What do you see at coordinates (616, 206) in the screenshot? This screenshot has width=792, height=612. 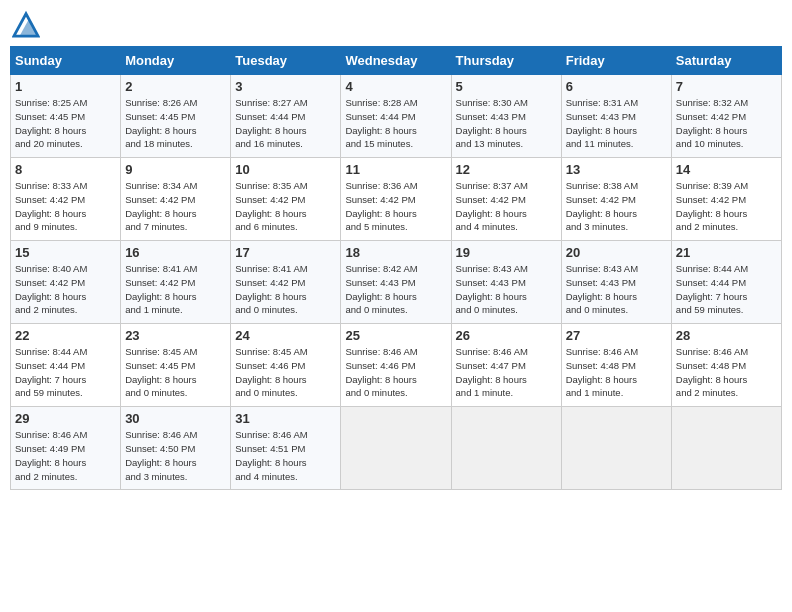 I see `day-info: Sunrise: 8:38 AM Sunset: 4:42 PM Dayligh…` at bounding box center [616, 206].